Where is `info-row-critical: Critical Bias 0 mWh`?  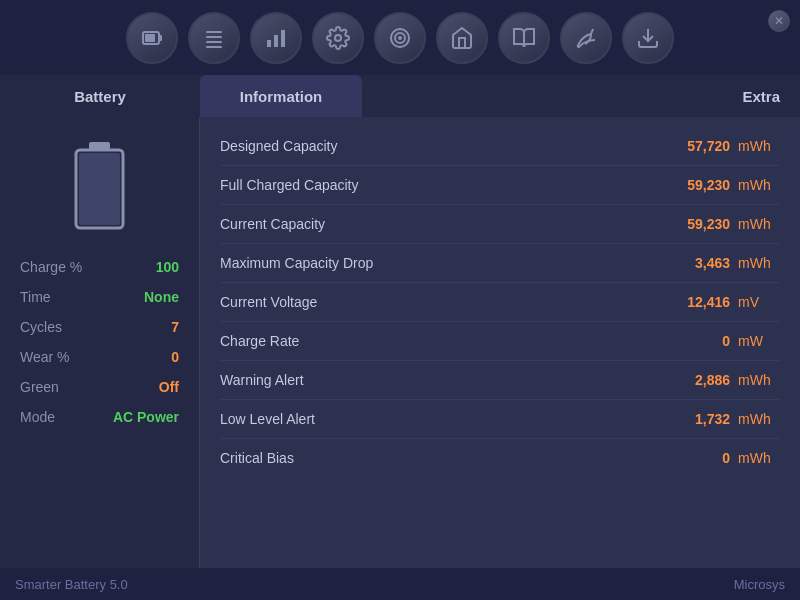
info-row-critical: Critical Bias 0 mWh is located at coordinates (500, 458).